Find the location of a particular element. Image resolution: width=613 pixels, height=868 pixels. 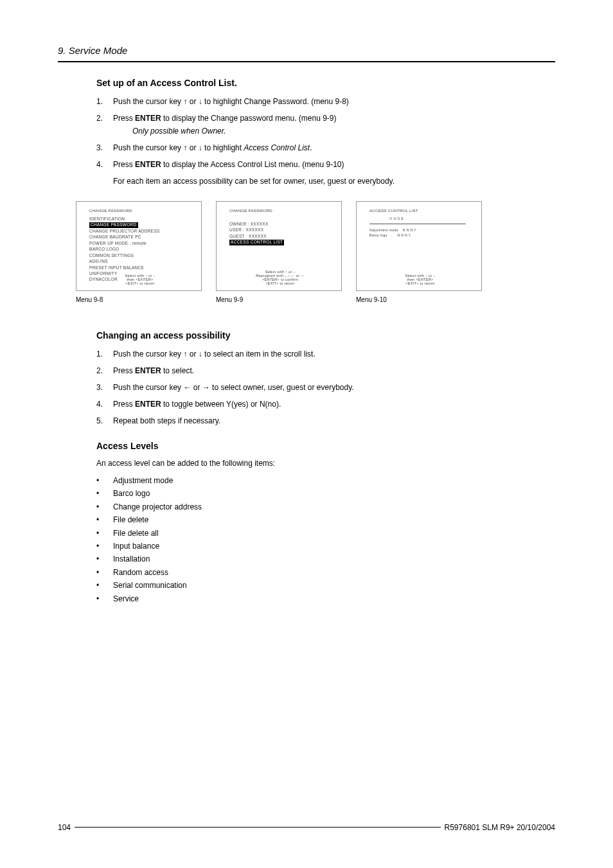

section3-heading: Access Levels is located at coordinates (323, 446).